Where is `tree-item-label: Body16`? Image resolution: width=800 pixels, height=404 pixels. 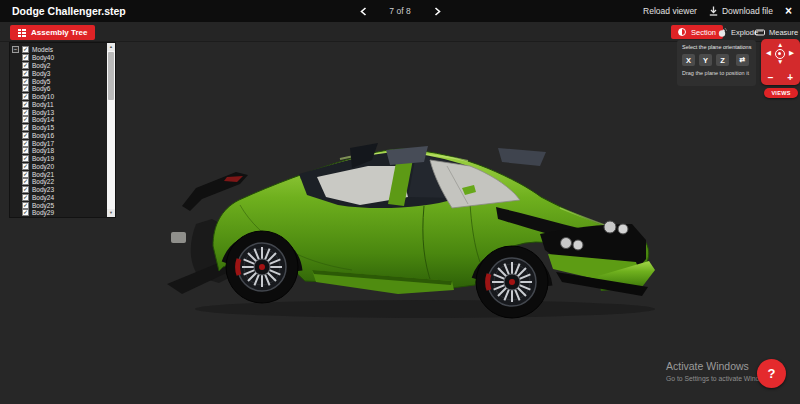
tree-item-label: Body16 is located at coordinates (43, 136).